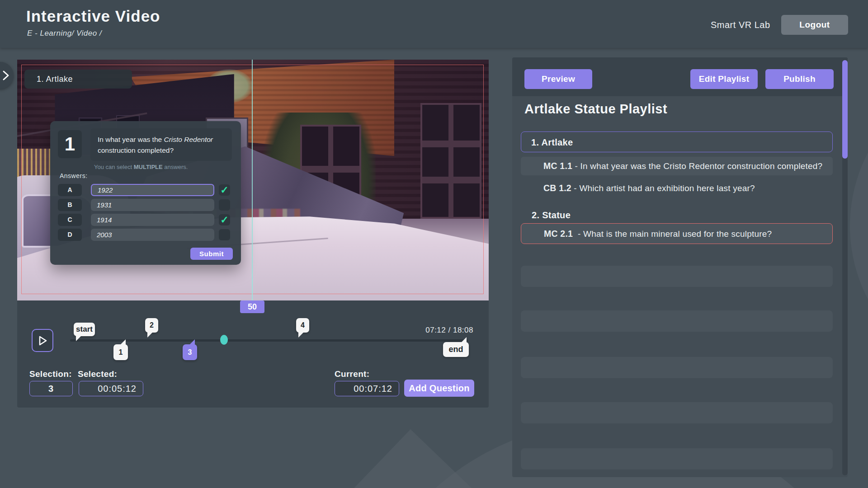  I want to click on timeline-marker-end: end, so click(456, 350).